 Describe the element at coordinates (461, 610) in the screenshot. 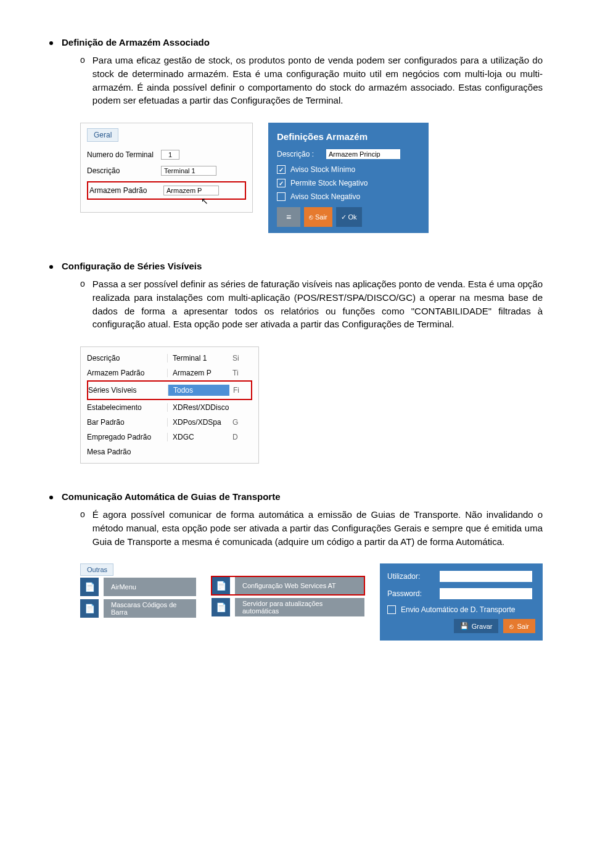

I see `row-envio-auto: Envio Automático de D. Transporte` at that location.